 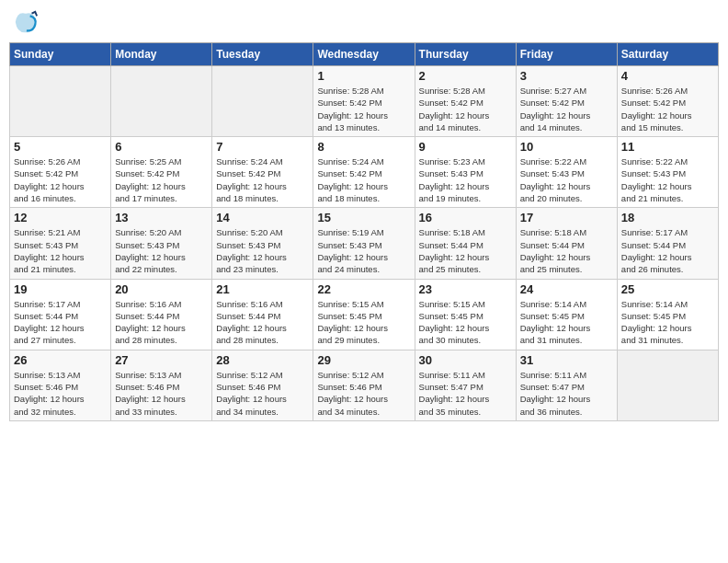 What do you see at coordinates (263, 289) in the screenshot?
I see `day-number: 21` at bounding box center [263, 289].